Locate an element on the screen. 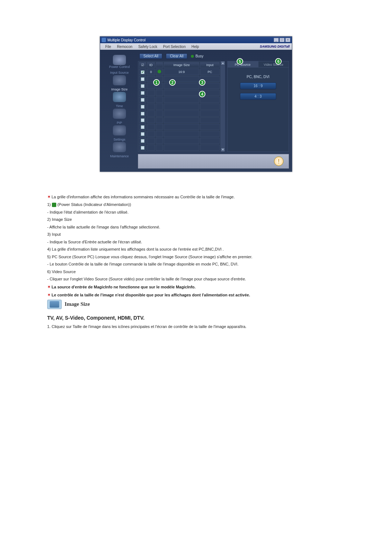  tab-header: PC, BNC, DVI is located at coordinates (258, 77).